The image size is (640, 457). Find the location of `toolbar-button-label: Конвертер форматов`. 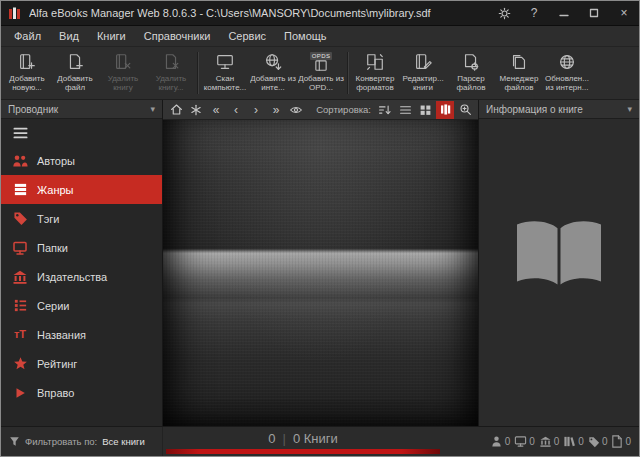

toolbar-button-label: Конвертер форматов is located at coordinates (376, 84).